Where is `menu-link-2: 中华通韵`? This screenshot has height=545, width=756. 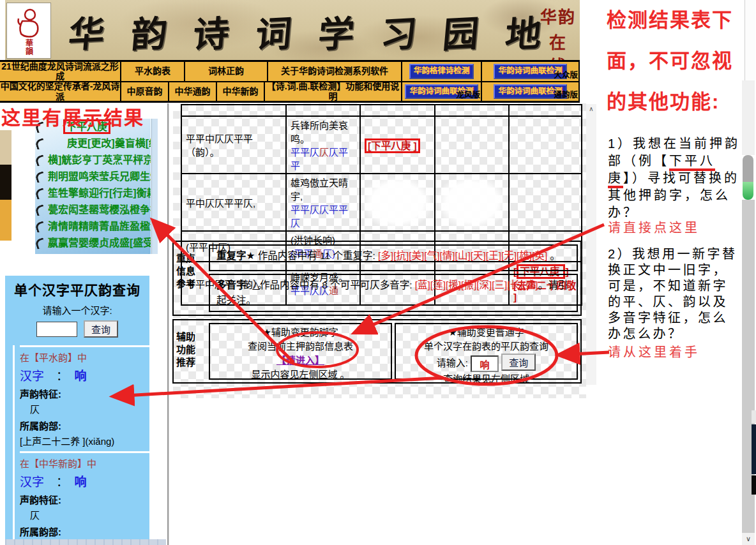 menu-link-2: 中华通韵 is located at coordinates (193, 92).